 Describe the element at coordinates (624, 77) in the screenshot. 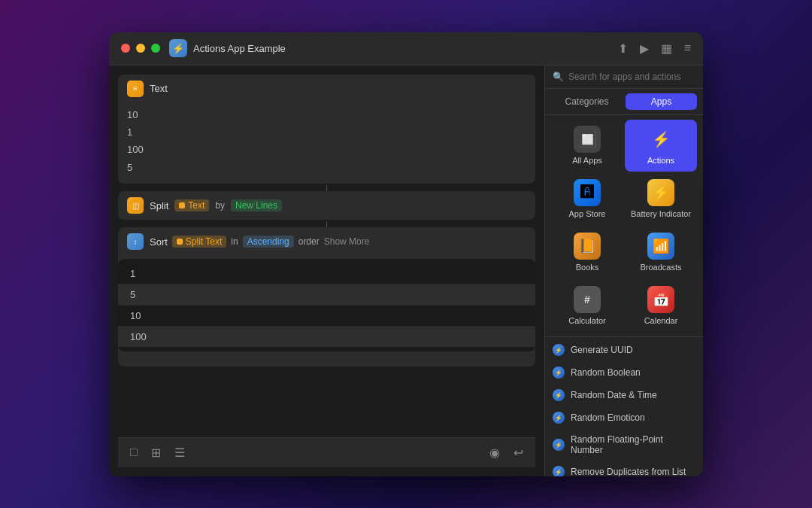

I see `search-bar: 🔍` at that location.